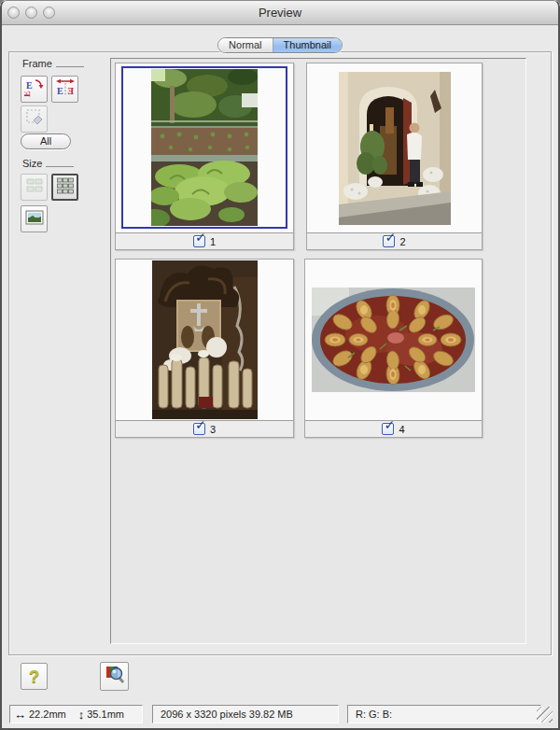 The width and height of the screenshot is (560, 730). Describe the element at coordinates (308, 45) in the screenshot. I see `tab-thumbnail: Thumbnail` at that location.